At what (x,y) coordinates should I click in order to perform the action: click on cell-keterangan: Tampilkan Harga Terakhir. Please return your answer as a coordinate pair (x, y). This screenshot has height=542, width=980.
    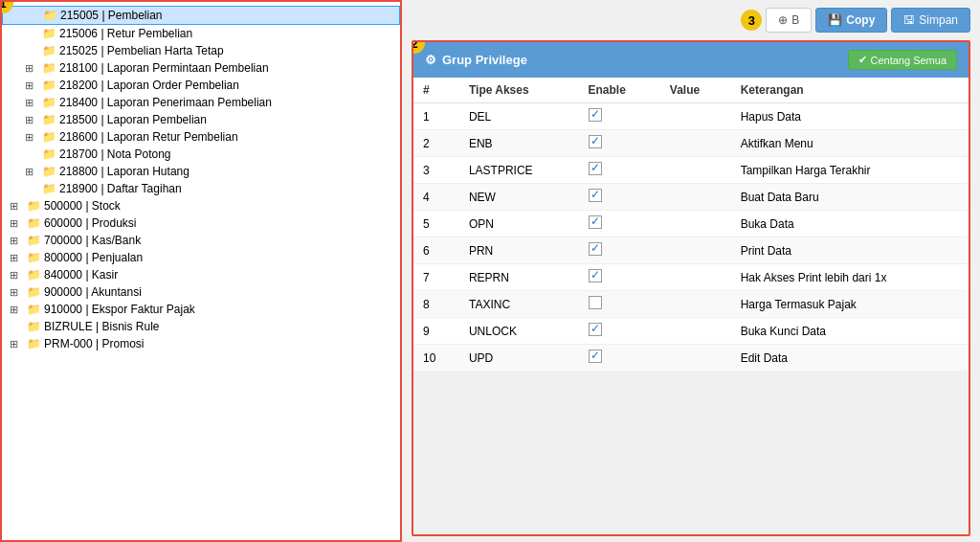
    Looking at the image, I should click on (850, 170).